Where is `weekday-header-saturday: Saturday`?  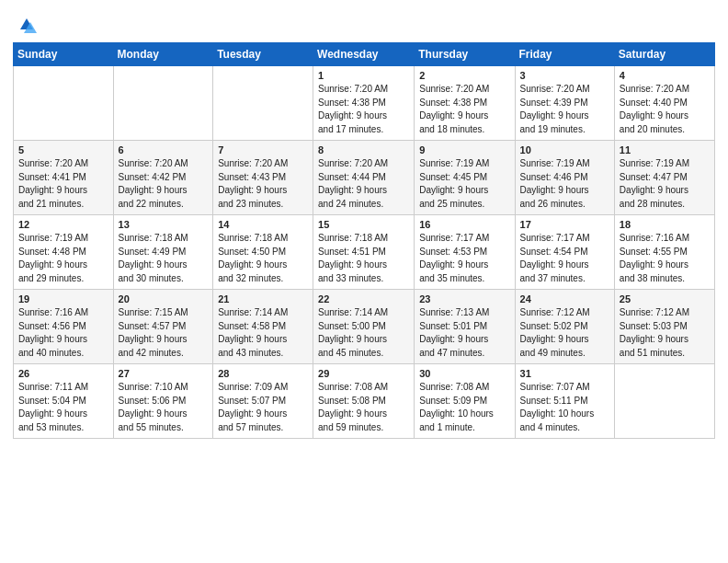
weekday-header-saturday: Saturday is located at coordinates (664, 55).